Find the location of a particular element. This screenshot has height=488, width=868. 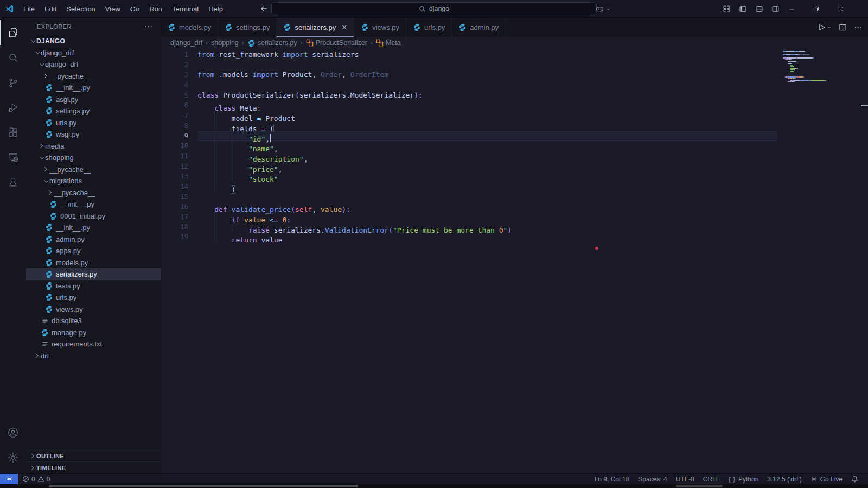

tree-item-apps.py: apps.py is located at coordinates (93, 251).